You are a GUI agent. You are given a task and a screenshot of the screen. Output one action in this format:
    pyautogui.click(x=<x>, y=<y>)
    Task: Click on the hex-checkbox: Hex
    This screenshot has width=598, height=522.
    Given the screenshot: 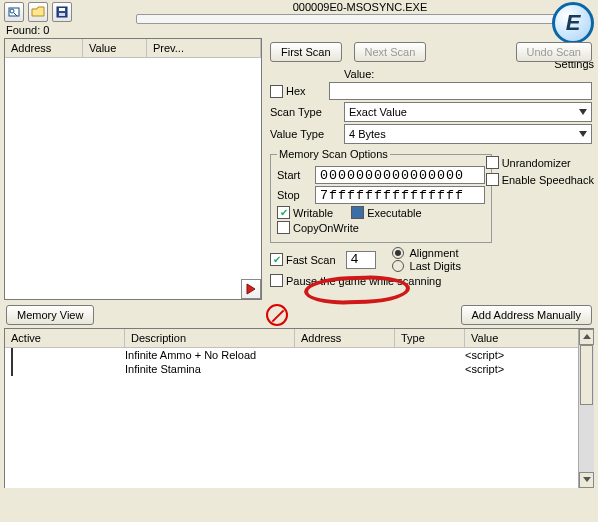 What is the action you would take?
    pyautogui.click(x=298, y=92)
    